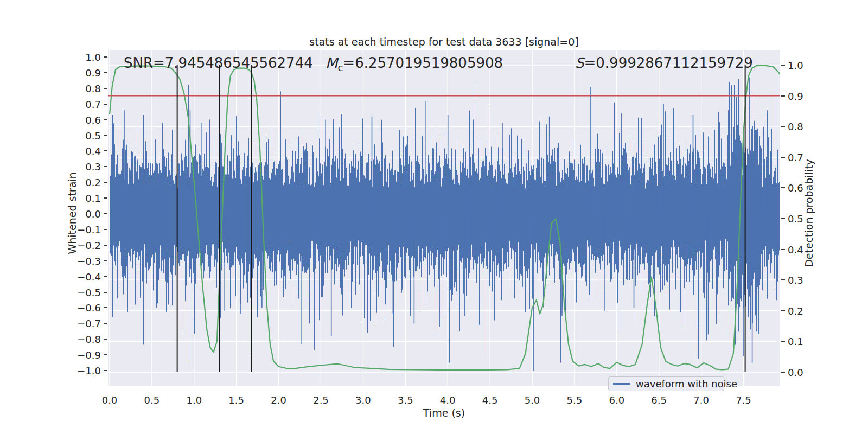 Image resolution: width=868 pixels, height=434 pixels. Describe the element at coordinates (809, 213) in the screenshot. I see `y-axis-label-right: Detection probability` at that location.